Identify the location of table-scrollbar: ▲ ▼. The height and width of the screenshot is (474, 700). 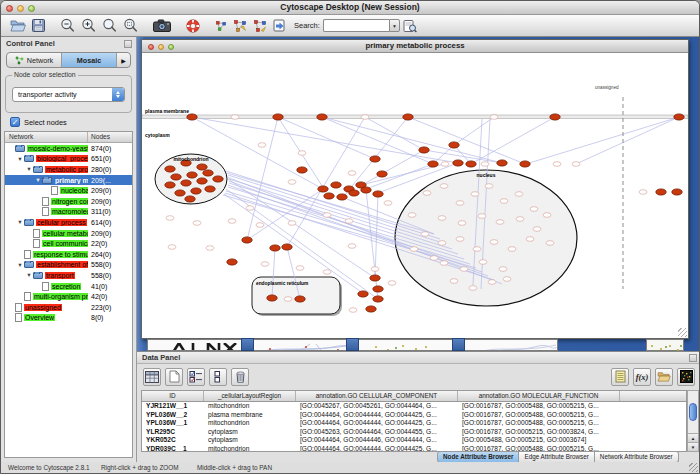
(693, 421).